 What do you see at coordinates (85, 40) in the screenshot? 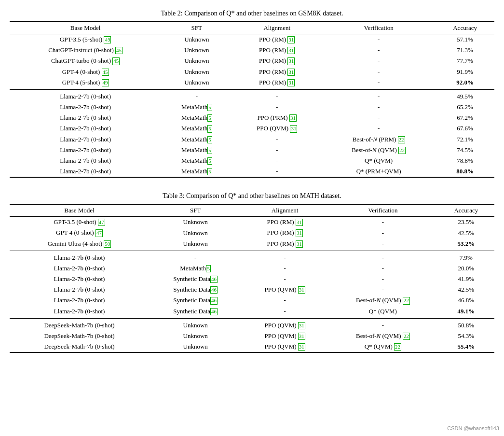
I see `cell-model: GPT-3.5 (5-shot) 49` at bounding box center [85, 40].